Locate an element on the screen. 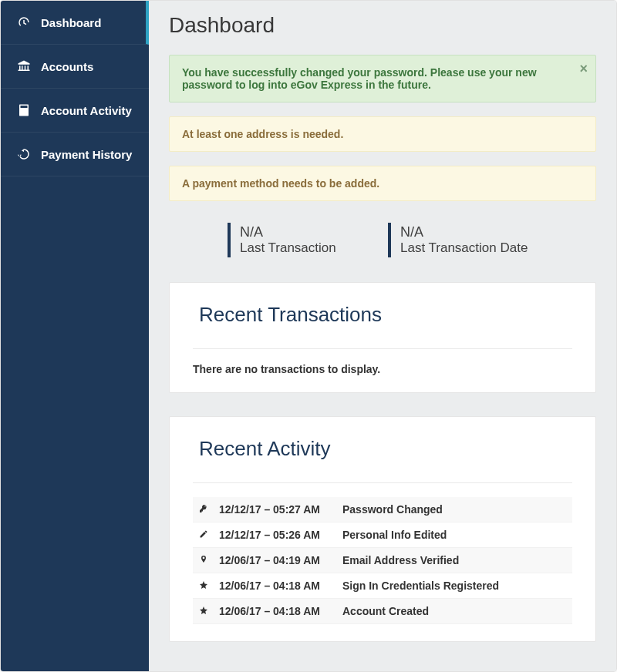 The width and height of the screenshot is (617, 672). panel-recent-transactions: Recent Transactions There are no transac… is located at coordinates (383, 338).